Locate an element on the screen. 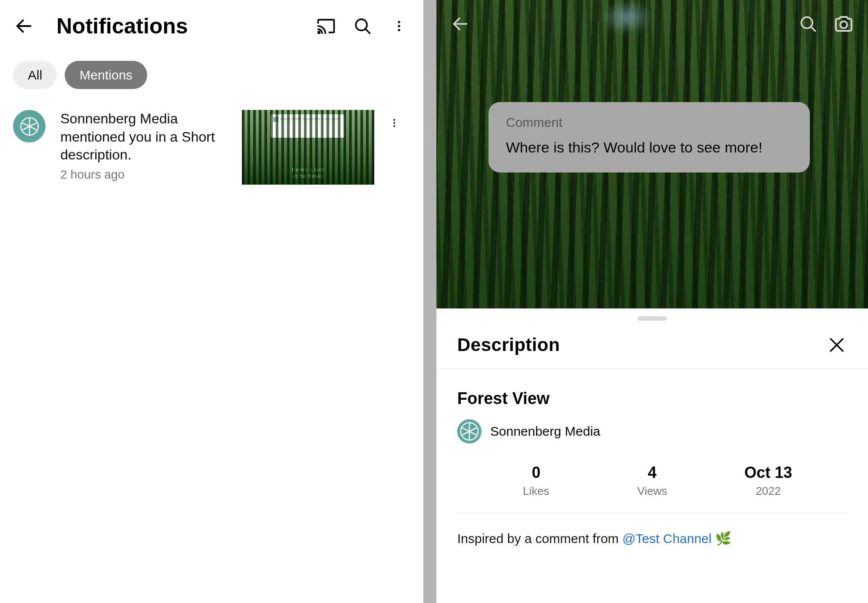 This screenshot has height=603, width=868. sheet-title: Description is located at coordinates (509, 345).